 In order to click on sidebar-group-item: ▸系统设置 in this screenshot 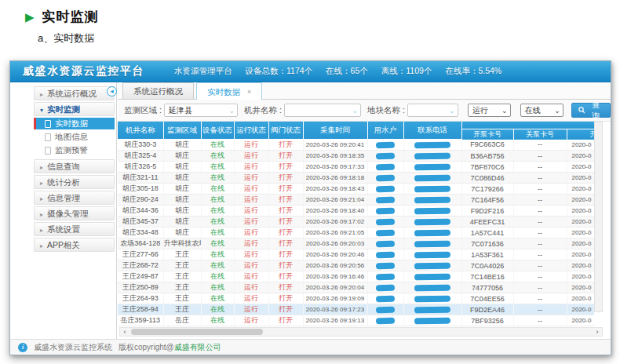, I will do `click(74, 229)`.